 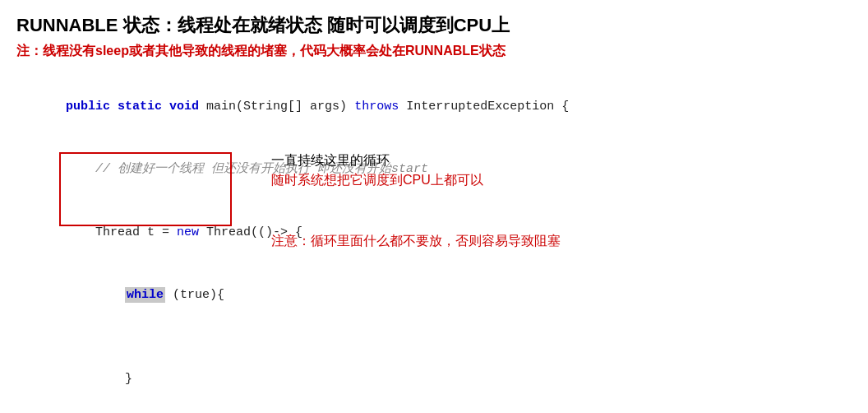 What do you see at coordinates (444, 337) in the screenshot?
I see `code-line-empty` at bounding box center [444, 337].